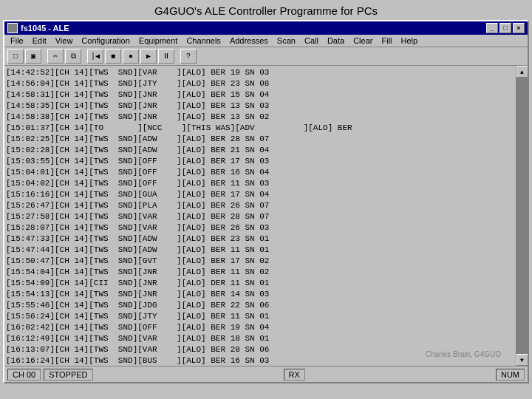 This screenshot has width=532, height=399. I want to click on toolbar-pause-button: ⏸, so click(166, 56).